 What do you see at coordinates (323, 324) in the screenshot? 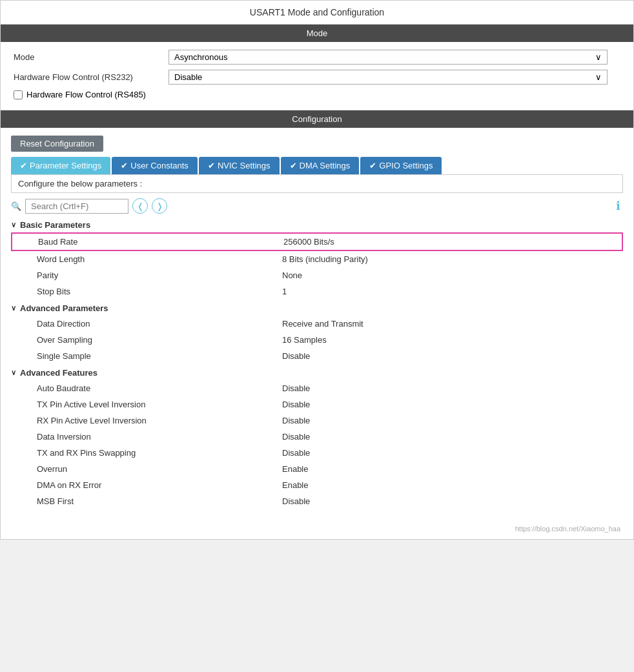
I see `param-data-direction-value: Receive and Transmit` at bounding box center [323, 324].